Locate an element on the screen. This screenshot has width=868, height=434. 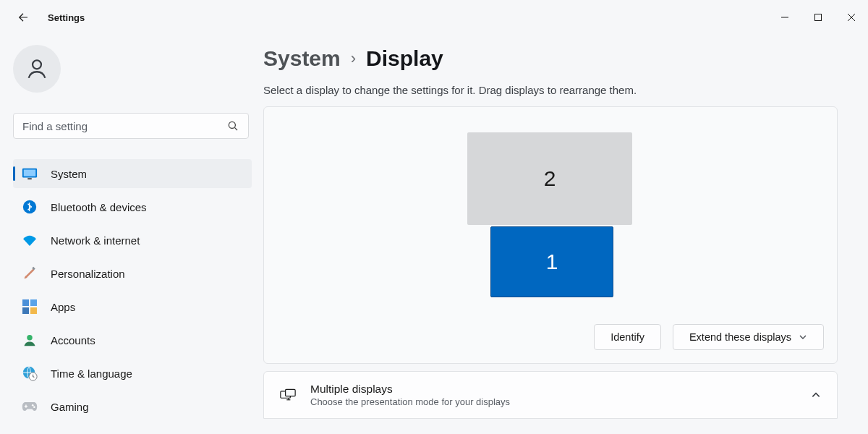
sidebar-item-system: System is located at coordinates (132, 174).